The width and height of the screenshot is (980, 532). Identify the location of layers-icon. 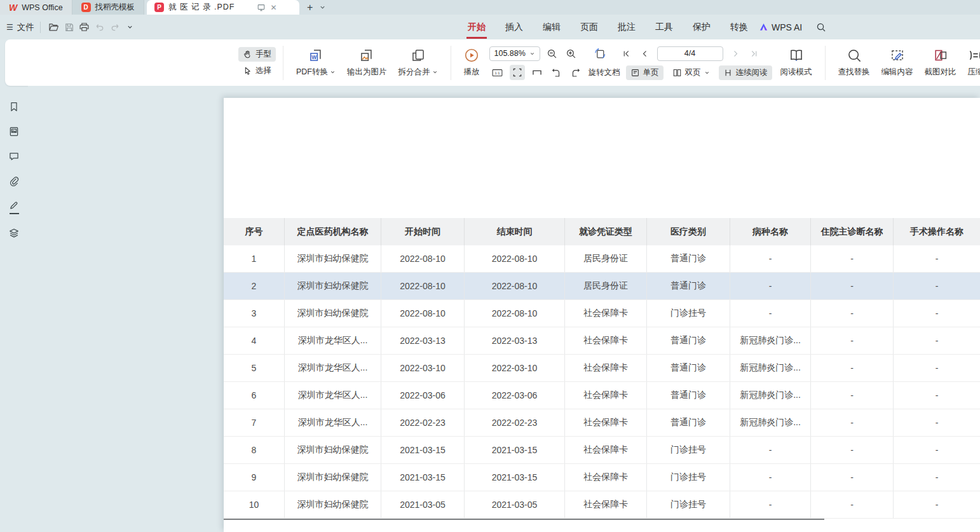
(14, 233).